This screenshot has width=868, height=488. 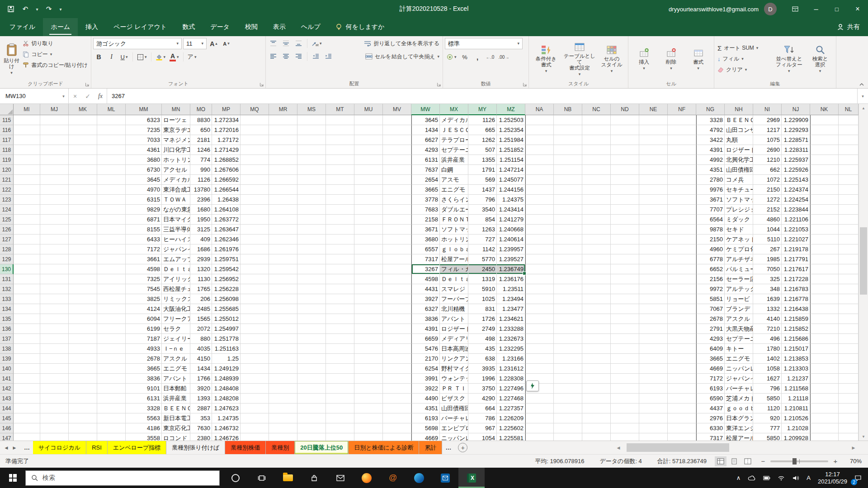 I want to click on cell-ML146, so click(x=111, y=428).